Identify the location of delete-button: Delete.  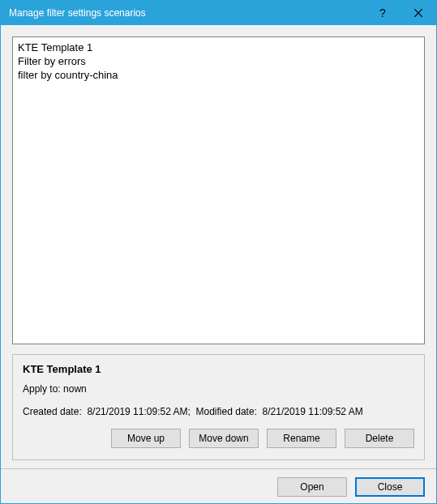
(379, 438).